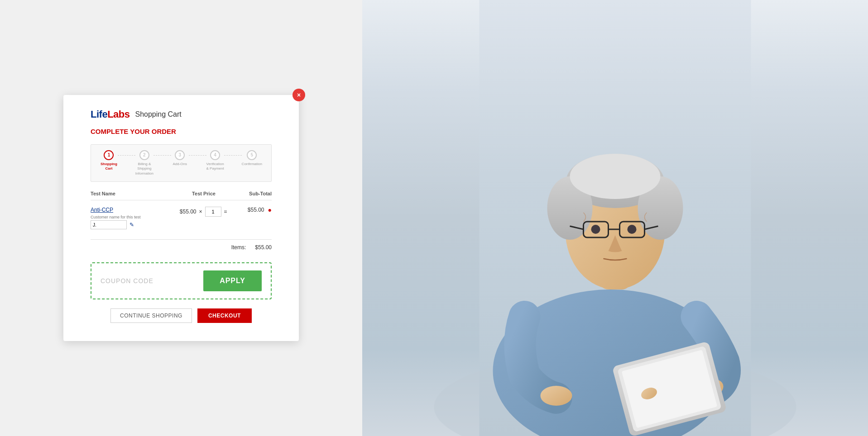 The height and width of the screenshot is (436, 868). I want to click on table-row: Anti-CCP Customer name for this test ✎ $…, so click(181, 218).